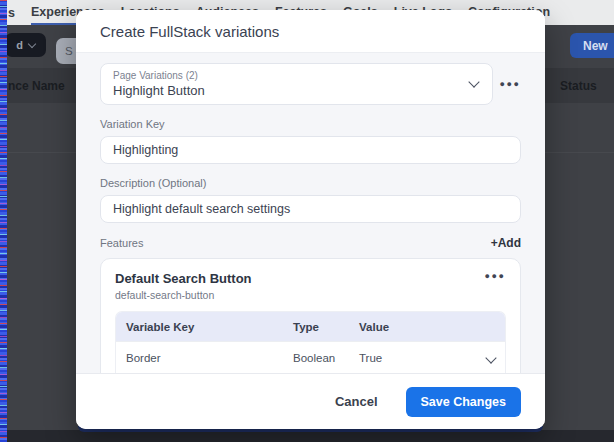 The width and height of the screenshot is (614, 442). What do you see at coordinates (310, 357) in the screenshot?
I see `table-row-border: Border Boolean True` at bounding box center [310, 357].